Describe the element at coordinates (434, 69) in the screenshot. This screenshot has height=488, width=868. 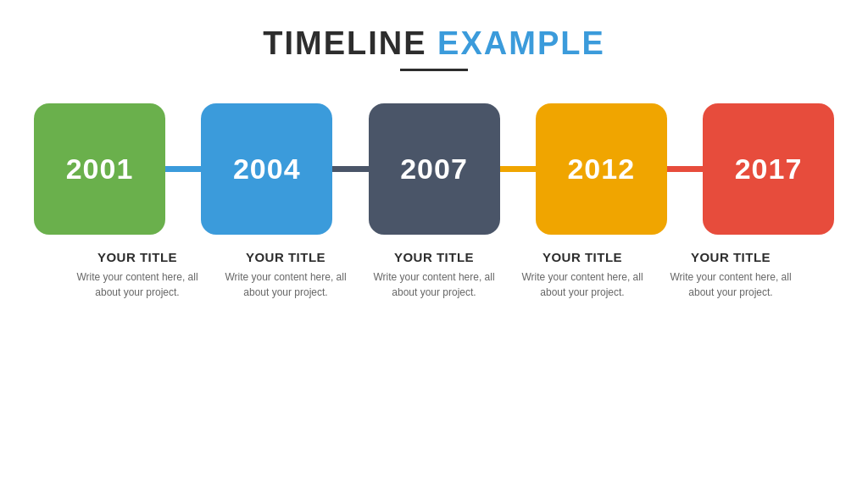
I see `title-underline` at that location.